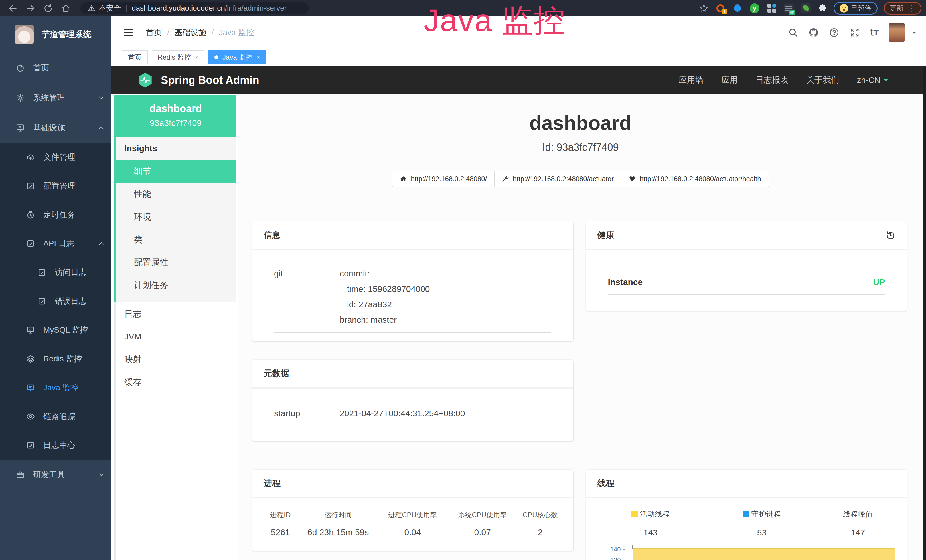 This screenshot has width=926, height=560. What do you see at coordinates (505, 179) in the screenshot?
I see `wrench-icon` at bounding box center [505, 179].